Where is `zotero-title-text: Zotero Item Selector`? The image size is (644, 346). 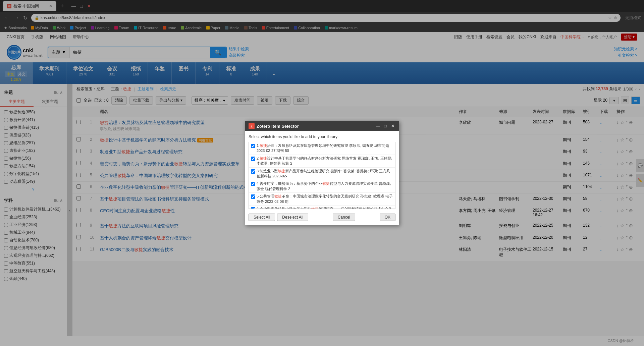
zotero-title-text: Zotero Item Selector is located at coordinates (315, 126).